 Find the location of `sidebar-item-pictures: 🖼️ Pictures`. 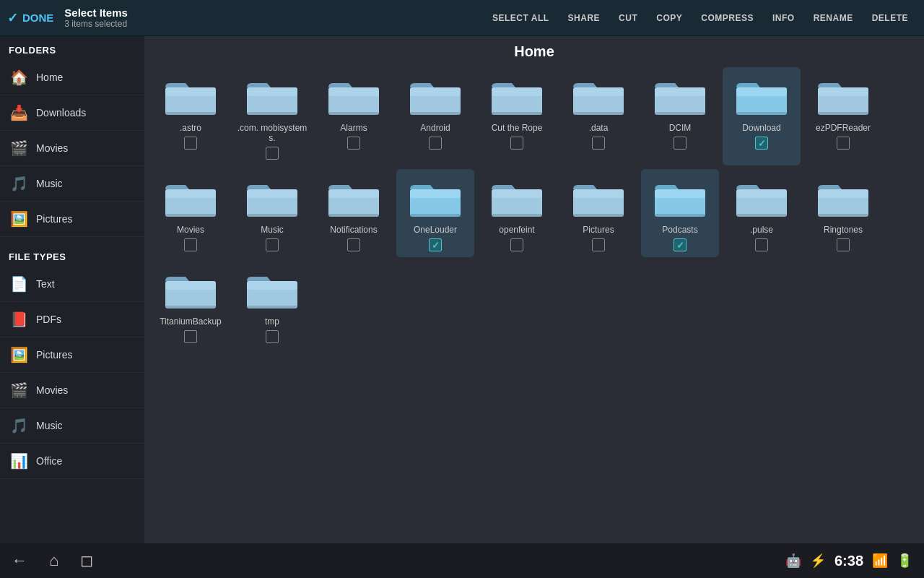

sidebar-item-pictures: 🖼️ Pictures is located at coordinates (72, 220).